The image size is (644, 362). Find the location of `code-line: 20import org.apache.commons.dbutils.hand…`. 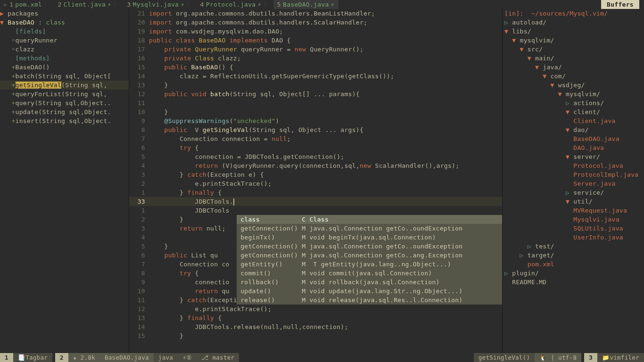

code-line: 20import org.apache.commons.dbutils.hand… is located at coordinates (316, 23).